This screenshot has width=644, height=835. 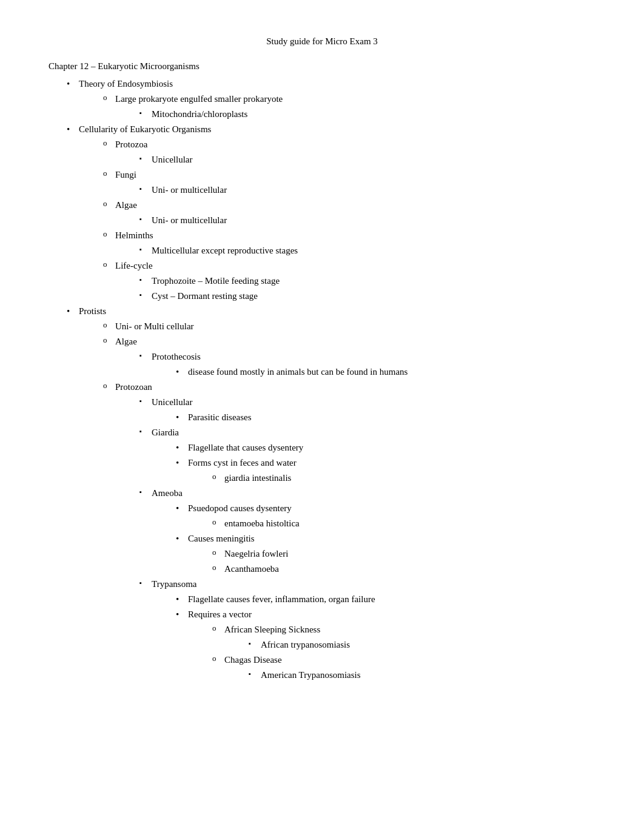 I want to click on list-item: Forms cyst in feces and water giardia in…, so click(x=386, y=471).